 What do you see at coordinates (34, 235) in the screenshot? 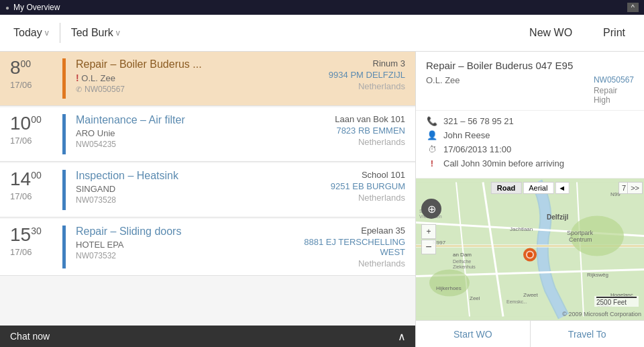
I see `time-big: 1530` at bounding box center [34, 235].